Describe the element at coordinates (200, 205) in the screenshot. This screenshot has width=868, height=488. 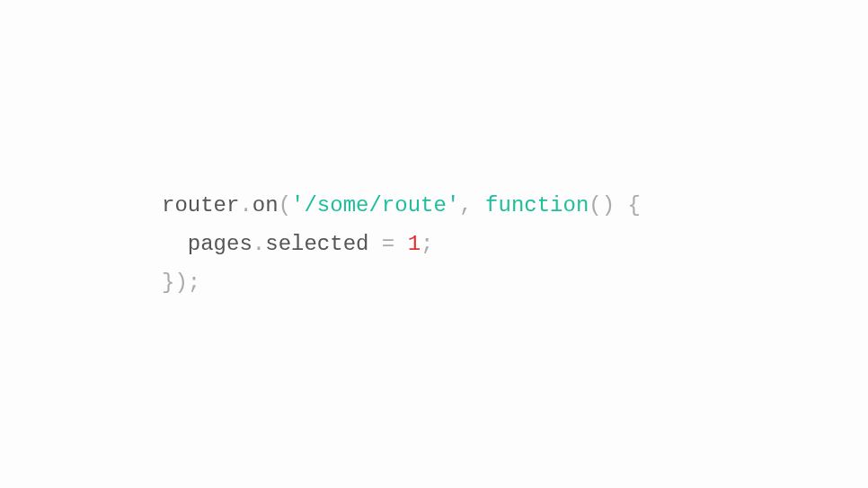
I see `token-router: router` at that location.